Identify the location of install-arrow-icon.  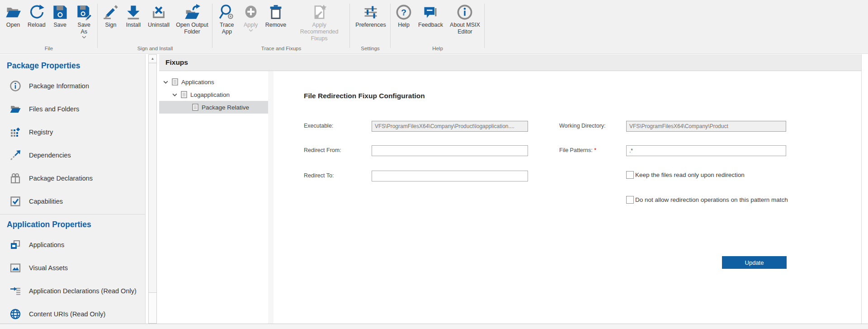
(133, 12).